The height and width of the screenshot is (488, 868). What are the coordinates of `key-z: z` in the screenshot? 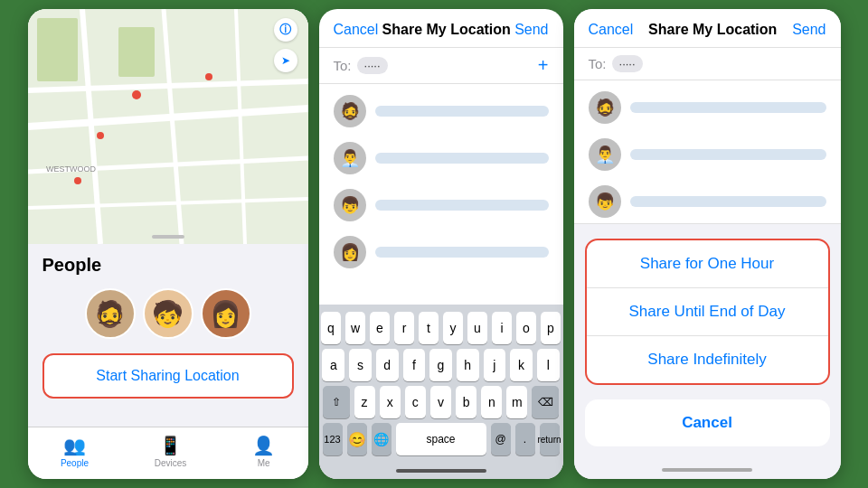 It's located at (365, 402).